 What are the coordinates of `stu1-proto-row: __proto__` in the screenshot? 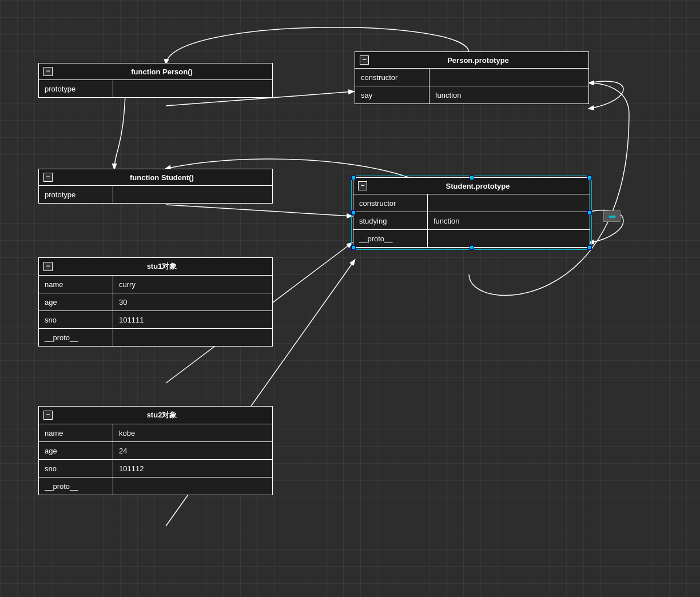 It's located at (156, 337).